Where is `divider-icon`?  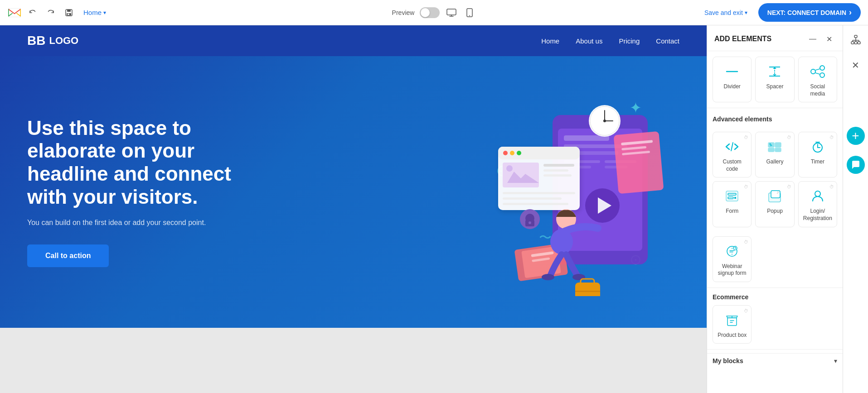
divider-icon is located at coordinates (732, 72).